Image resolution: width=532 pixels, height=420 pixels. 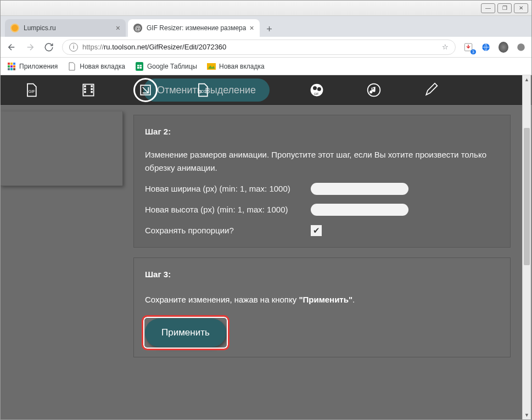 I want to click on address-bar: i https://ru.toolson.net/GifResizer/Edit…, so click(x=266, y=47).